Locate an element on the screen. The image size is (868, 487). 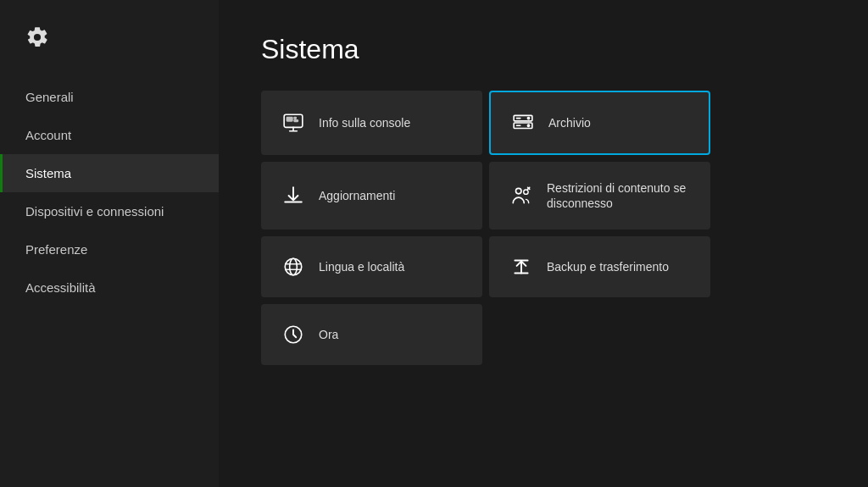
tile-restrizioni-label: Restrizioni di contenuto se disconnesso is located at coordinates (619, 196).